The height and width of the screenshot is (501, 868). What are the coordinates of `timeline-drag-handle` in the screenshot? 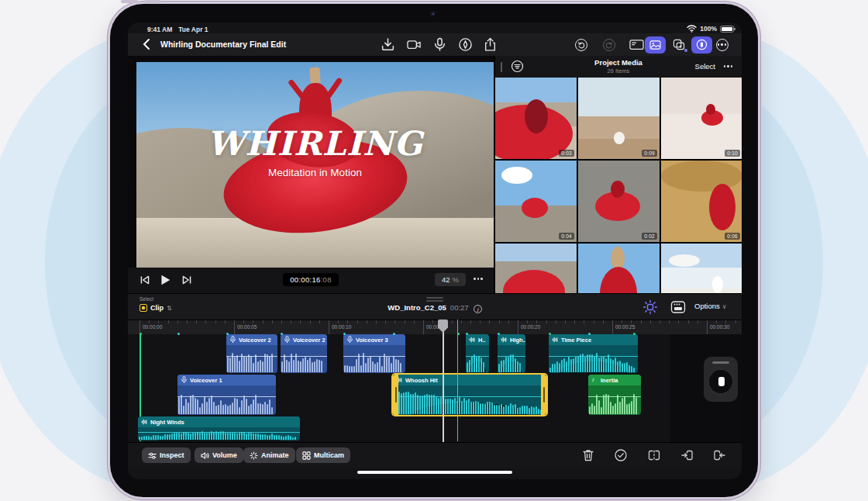 It's located at (435, 300).